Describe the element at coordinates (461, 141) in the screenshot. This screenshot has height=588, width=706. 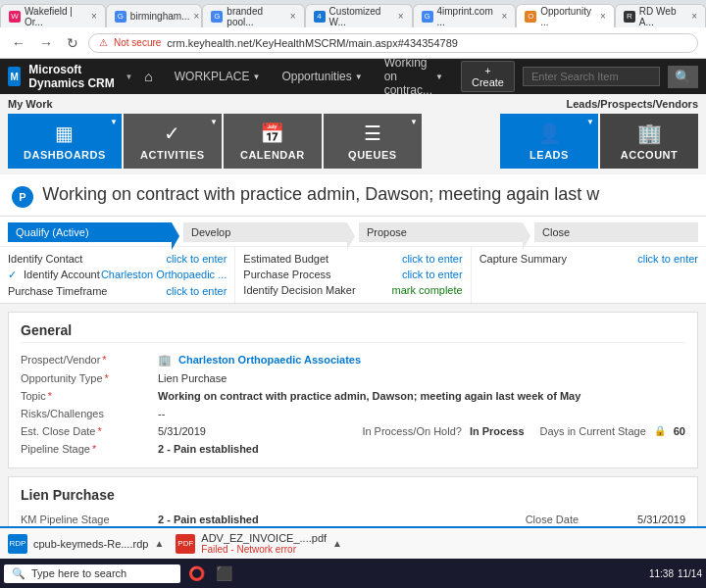
I see `tile-spacer` at that location.